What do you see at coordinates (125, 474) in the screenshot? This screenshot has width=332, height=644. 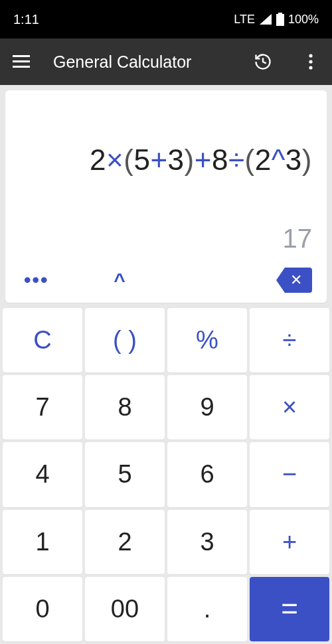 I see `five-button: 5` at bounding box center [125, 474].